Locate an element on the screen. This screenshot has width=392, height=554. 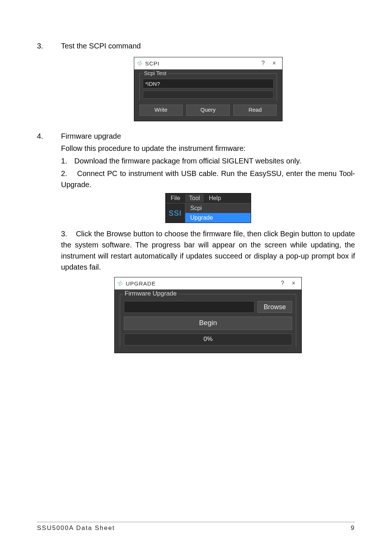
upgrade-dialog: UPGRADE ? × Firmware Upgrade Browse Begi… is located at coordinates (208, 315).